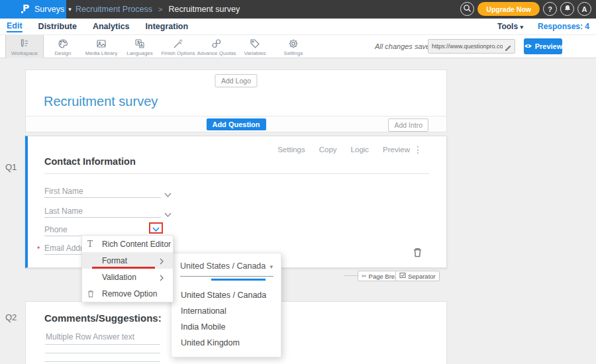 The height and width of the screenshot is (364, 596). What do you see at coordinates (564, 26) in the screenshot?
I see `responses-link: Responses: 4` at bounding box center [564, 26].